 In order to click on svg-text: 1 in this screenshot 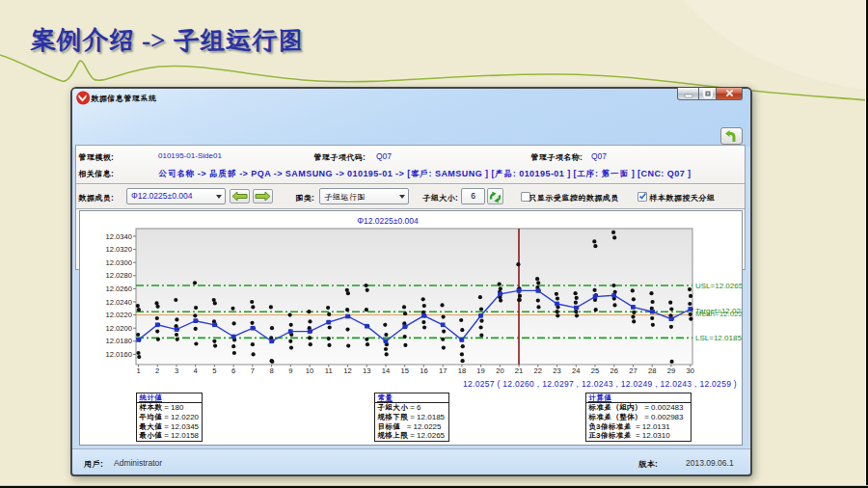, I will do `click(138, 370)`.